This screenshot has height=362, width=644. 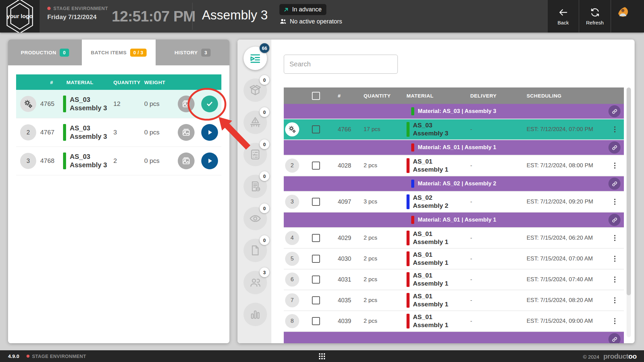 I want to click on rail-item-team: 3, so click(x=255, y=283).